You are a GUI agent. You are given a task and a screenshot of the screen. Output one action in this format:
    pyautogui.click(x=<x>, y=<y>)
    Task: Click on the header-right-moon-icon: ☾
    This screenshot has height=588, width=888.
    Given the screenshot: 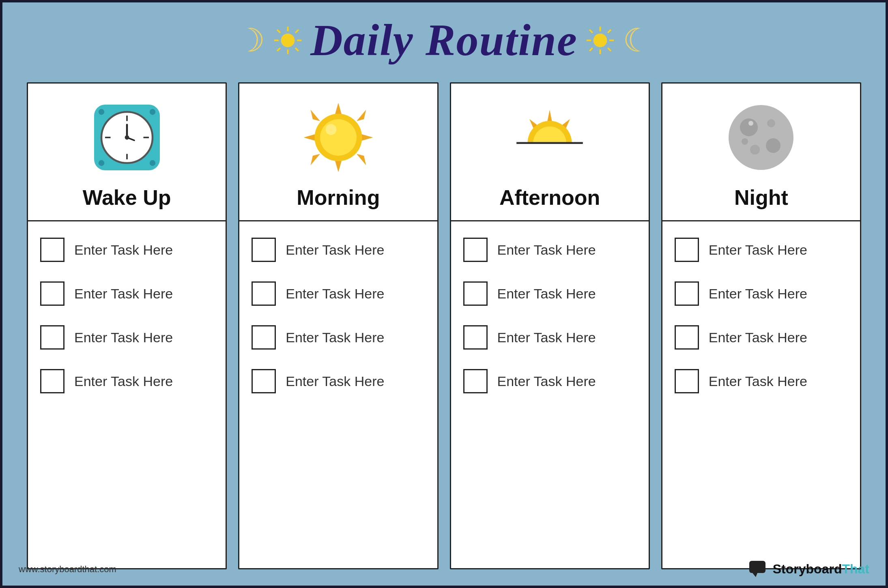 What is the action you would take?
    pyautogui.click(x=637, y=41)
    